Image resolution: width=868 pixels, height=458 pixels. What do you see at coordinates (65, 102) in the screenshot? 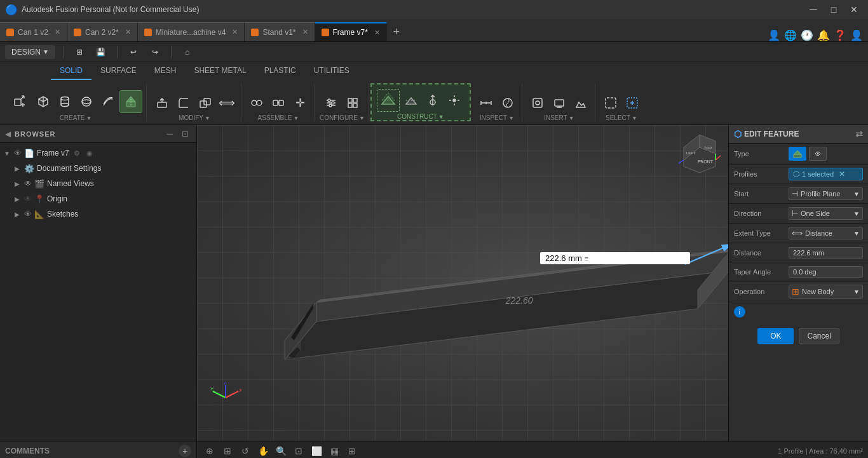
I see `create-cylinder-button` at bounding box center [65, 102].